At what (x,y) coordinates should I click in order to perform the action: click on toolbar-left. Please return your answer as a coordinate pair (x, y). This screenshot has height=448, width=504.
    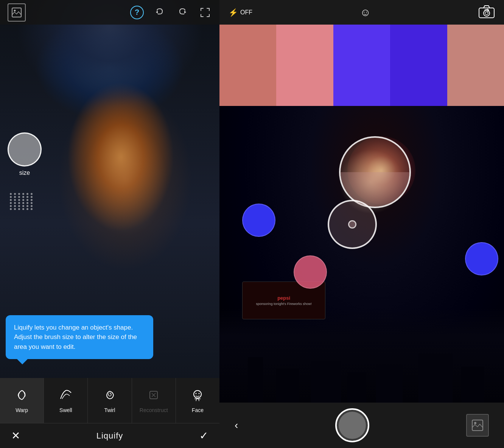
    Looking at the image, I should click on (17, 12).